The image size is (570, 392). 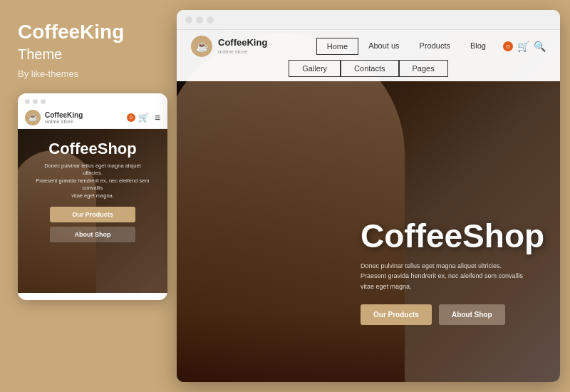 What do you see at coordinates (229, 46) in the screenshot?
I see `desktop-logo: ☕ CoffeeKing online store` at bounding box center [229, 46].